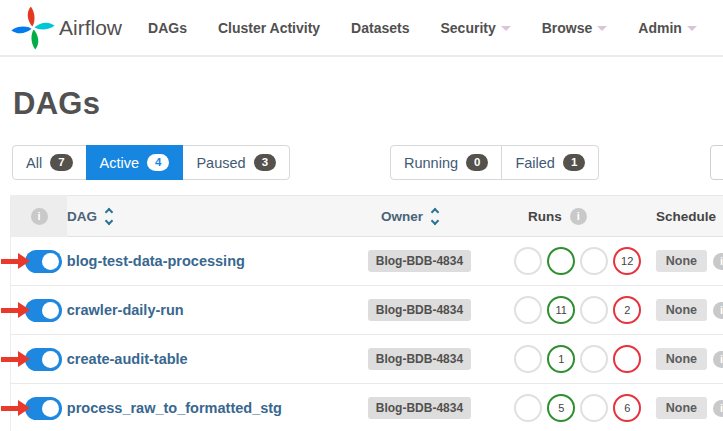 This screenshot has width=723, height=431. What do you see at coordinates (158, 163) in the screenshot?
I see `count-badge: 4` at bounding box center [158, 163].